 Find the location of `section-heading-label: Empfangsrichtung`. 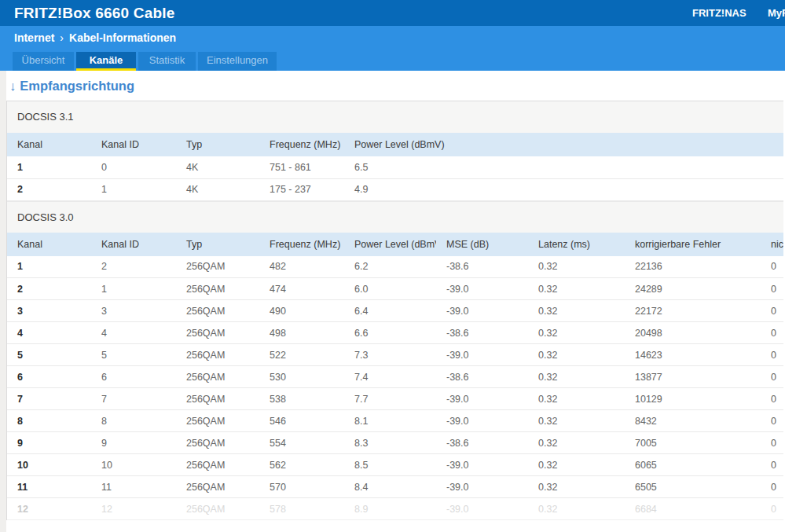

section-heading-label: Empfangsrichtung is located at coordinates (77, 86).